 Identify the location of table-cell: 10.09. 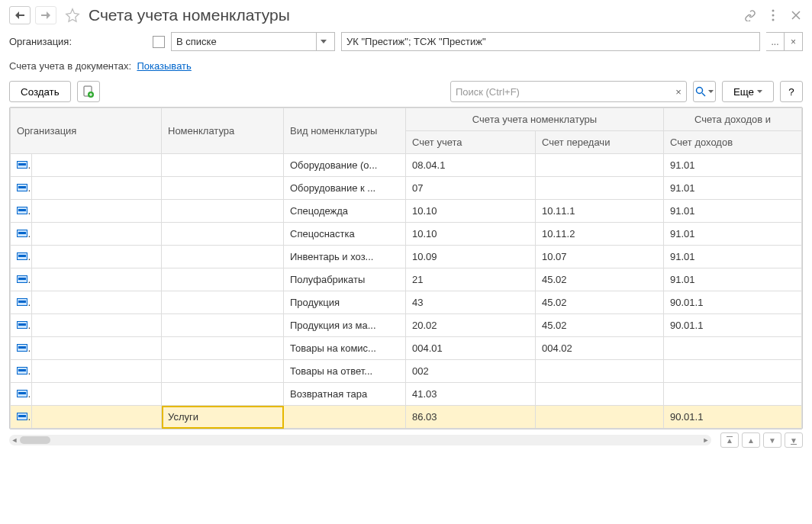
(471, 257).